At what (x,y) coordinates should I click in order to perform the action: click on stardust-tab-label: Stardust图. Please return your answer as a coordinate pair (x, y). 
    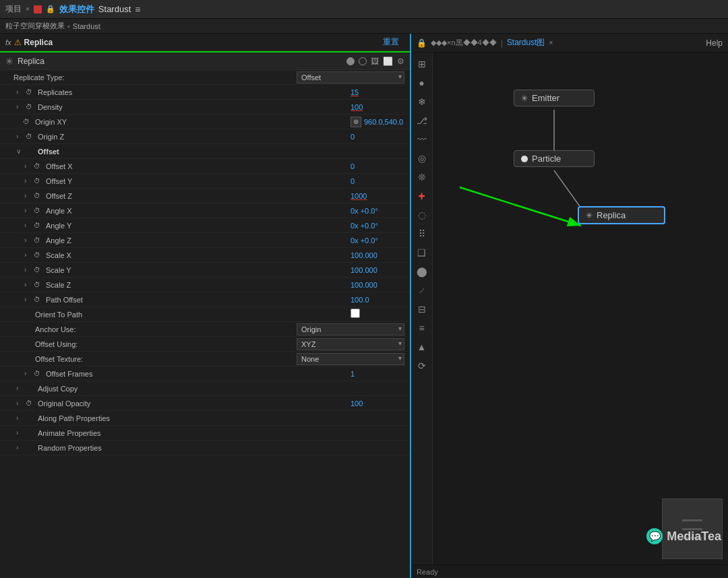
    Looking at the image, I should click on (526, 43).